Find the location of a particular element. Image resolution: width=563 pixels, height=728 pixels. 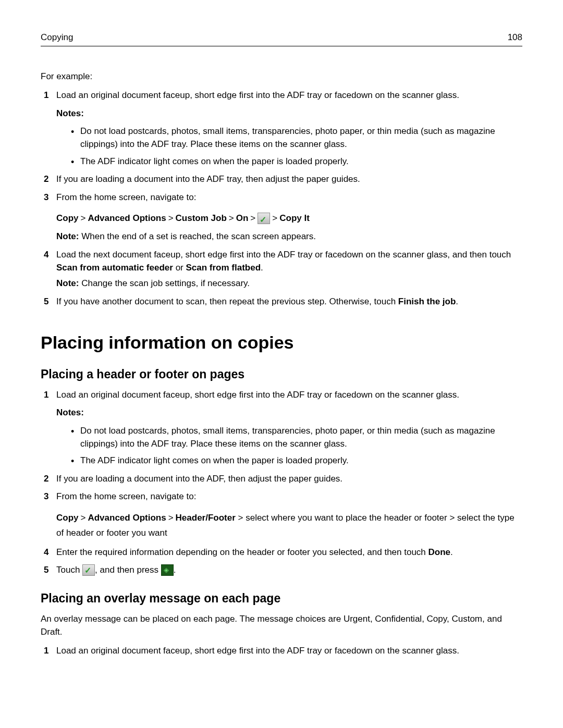

page-header: Copying 108 is located at coordinates (282, 40).